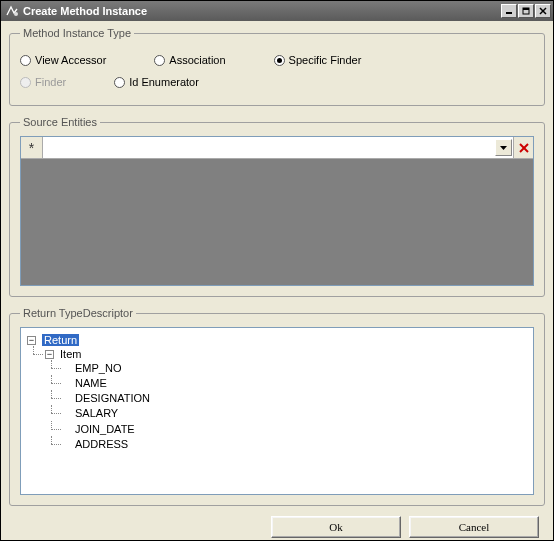 The height and width of the screenshot is (541, 554). I want to click on radio-id-enumerator: Id Enumerator, so click(156, 82).